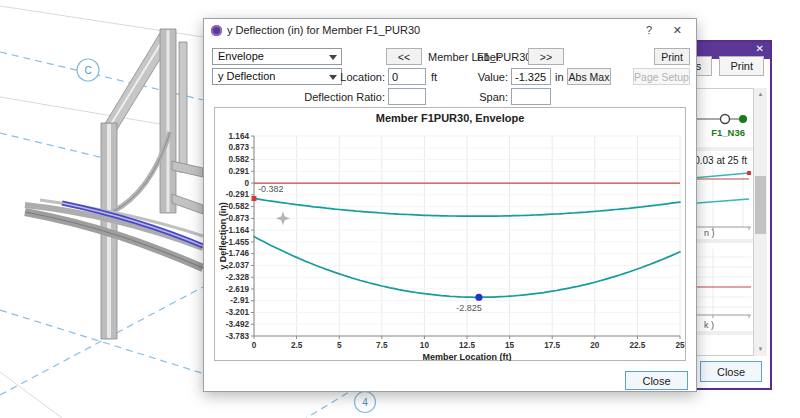 This screenshot has width=800, height=418. What do you see at coordinates (589, 76) in the screenshot?
I see `abs-max-button: Abs Max` at bounding box center [589, 76].